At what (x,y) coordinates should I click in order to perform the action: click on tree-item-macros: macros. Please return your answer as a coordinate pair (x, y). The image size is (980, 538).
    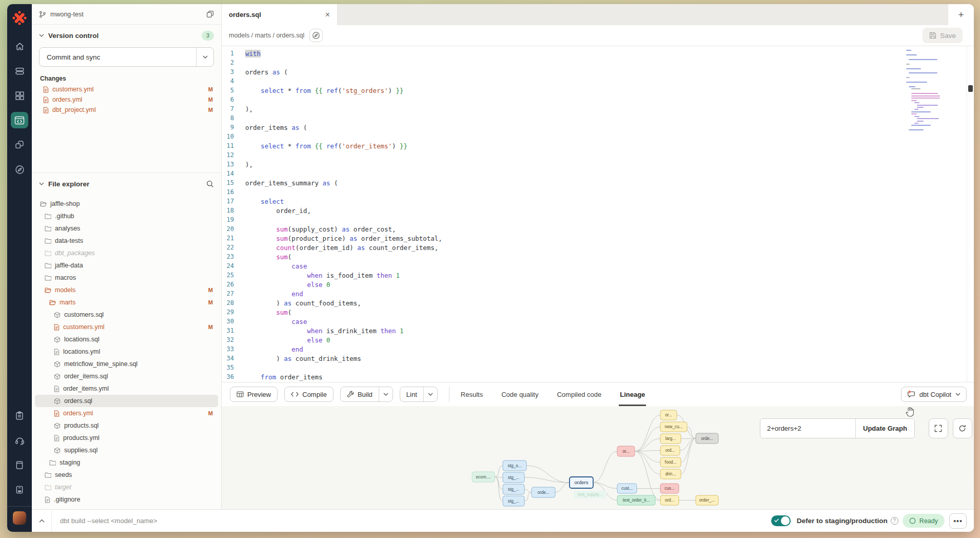
    Looking at the image, I should click on (126, 278).